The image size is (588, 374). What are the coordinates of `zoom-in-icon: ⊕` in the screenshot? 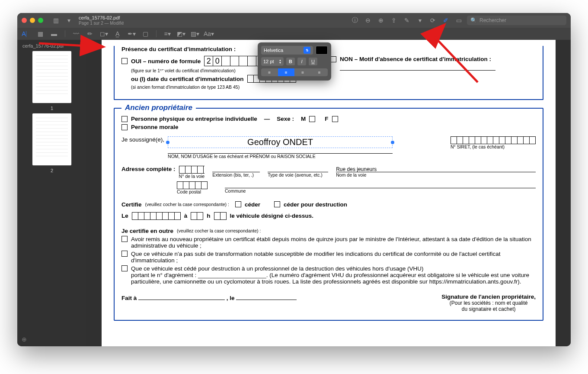 It's located at (381, 20).